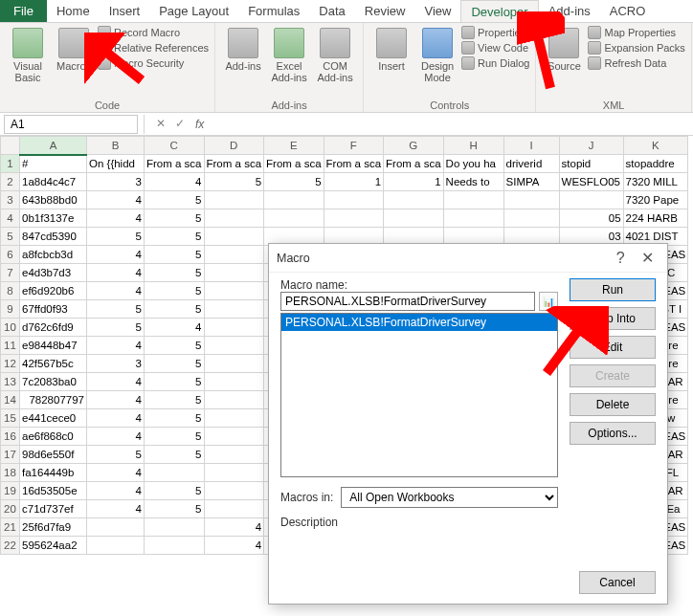 This screenshot has height=616, width=693. I want to click on cancel-button: Cancel, so click(617, 583).